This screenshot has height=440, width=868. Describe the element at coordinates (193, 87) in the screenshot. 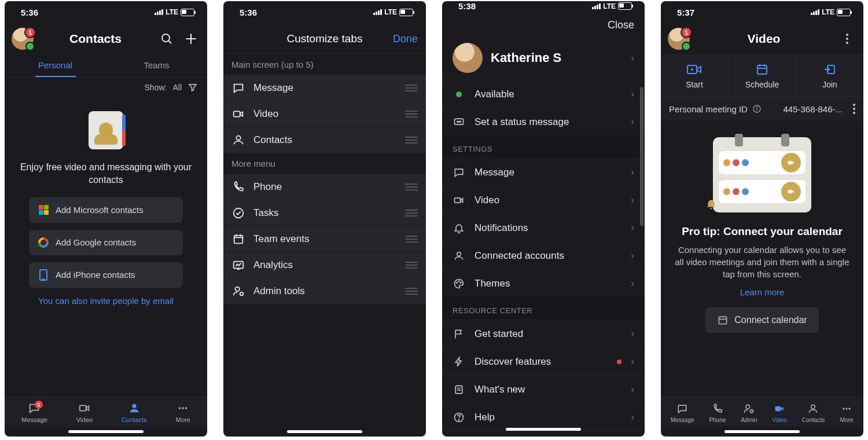

I see `filter-icon` at that location.